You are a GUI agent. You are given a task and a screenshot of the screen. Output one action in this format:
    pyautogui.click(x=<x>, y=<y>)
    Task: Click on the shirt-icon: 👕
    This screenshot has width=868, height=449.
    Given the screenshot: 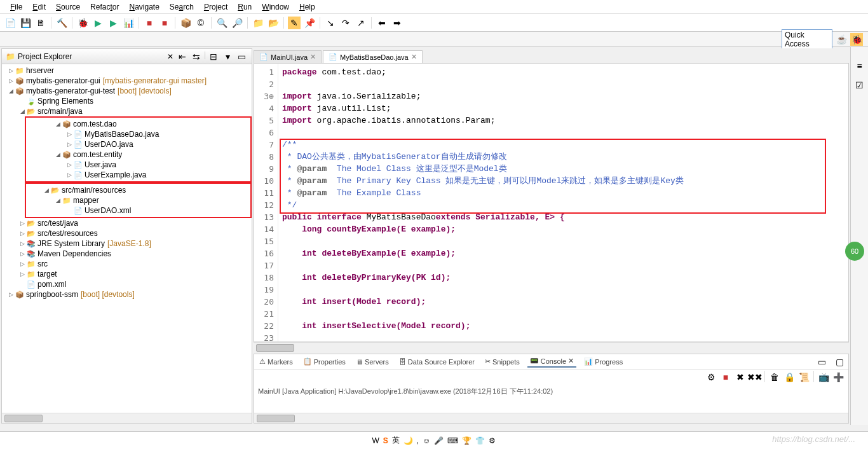 What is the action you would take?
    pyautogui.click(x=480, y=441)
    